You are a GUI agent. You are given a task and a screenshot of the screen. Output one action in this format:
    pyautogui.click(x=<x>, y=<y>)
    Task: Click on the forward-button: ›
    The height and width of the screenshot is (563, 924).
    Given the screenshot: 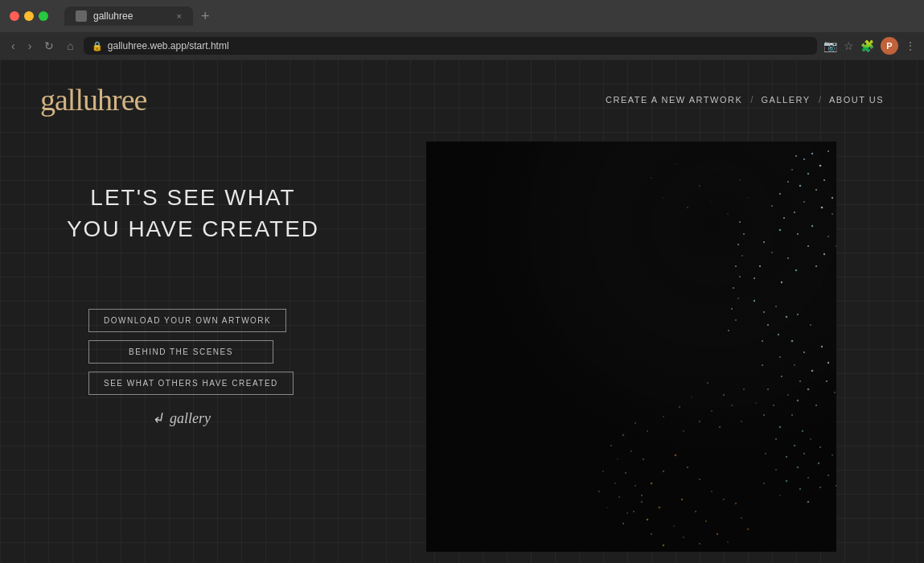 What is the action you would take?
    pyautogui.click(x=31, y=46)
    